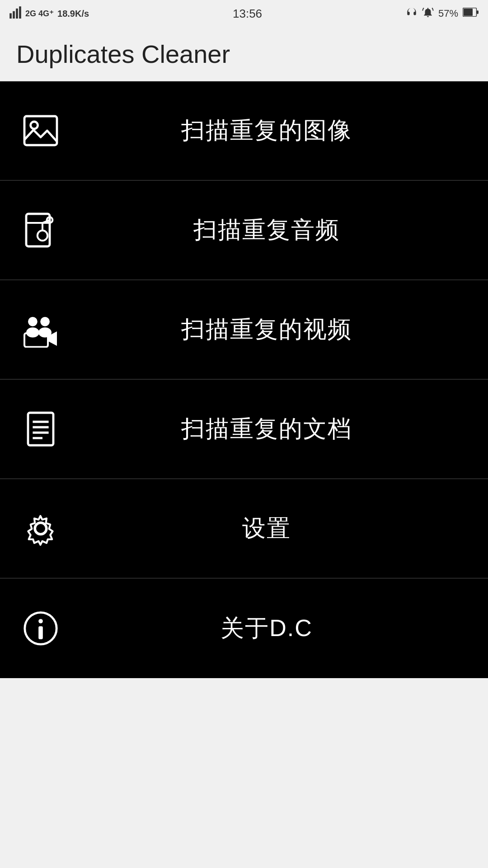  Describe the element at coordinates (41, 429) in the screenshot. I see `document-icon` at that location.